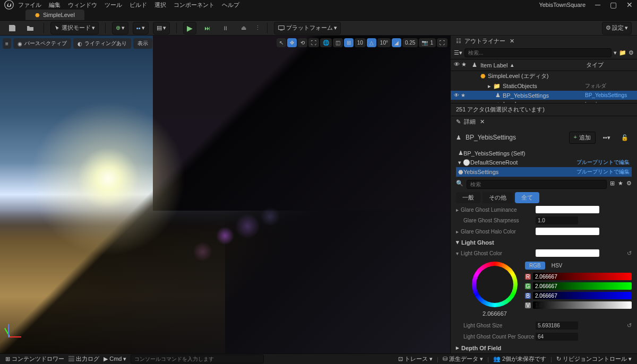  I want to click on component-self: ♟ BP_YebisSettings (Self), so click(544, 153).